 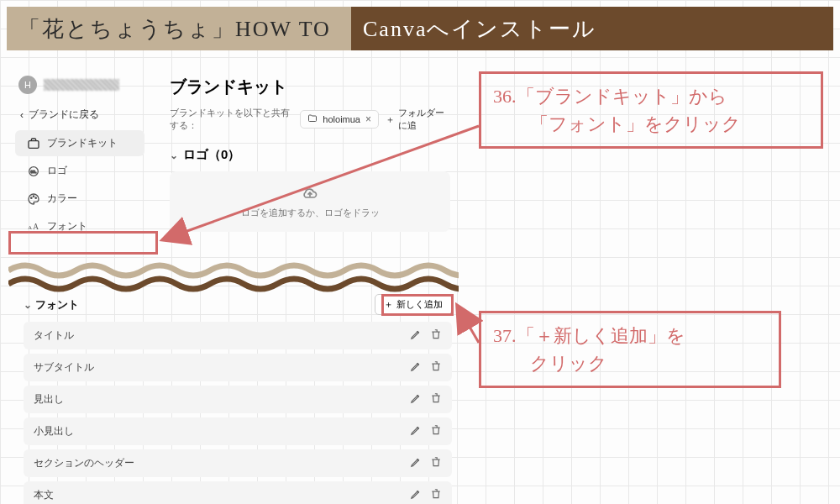 I want to click on logo-icon: co., so click(x=34, y=171).